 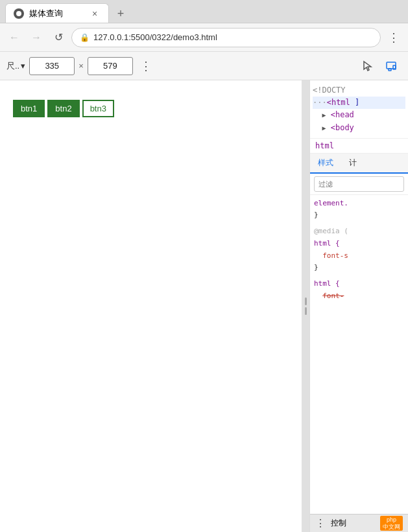 What do you see at coordinates (359, 354) in the screenshot?
I see `devtools-styles: element. } @media ( html { font-s } html…` at bounding box center [359, 354].